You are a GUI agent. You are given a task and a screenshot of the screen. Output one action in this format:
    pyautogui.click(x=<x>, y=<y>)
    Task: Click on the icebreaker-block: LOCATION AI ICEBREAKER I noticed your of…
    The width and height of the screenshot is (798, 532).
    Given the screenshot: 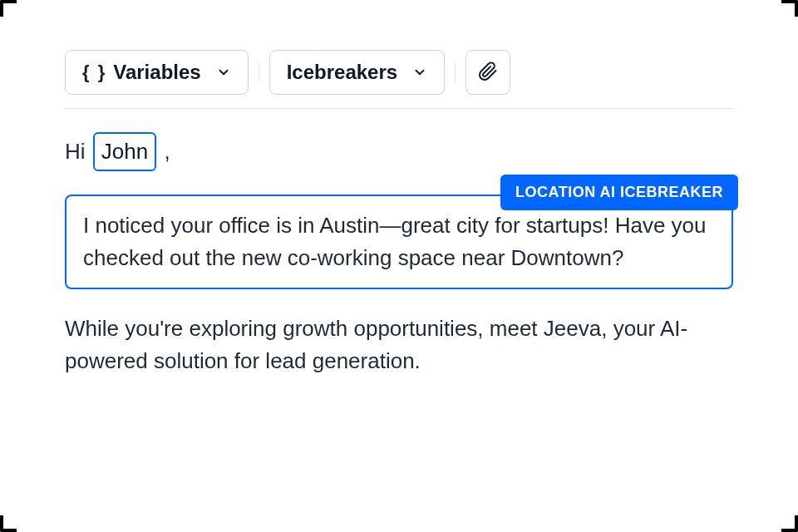 What is the action you would take?
    pyautogui.click(x=399, y=242)
    